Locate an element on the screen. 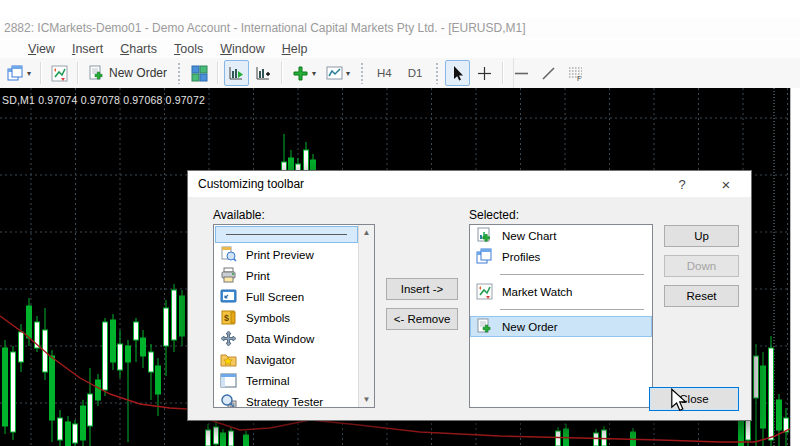 The image size is (800, 446). profiles-button: ▾ is located at coordinates (19, 73).